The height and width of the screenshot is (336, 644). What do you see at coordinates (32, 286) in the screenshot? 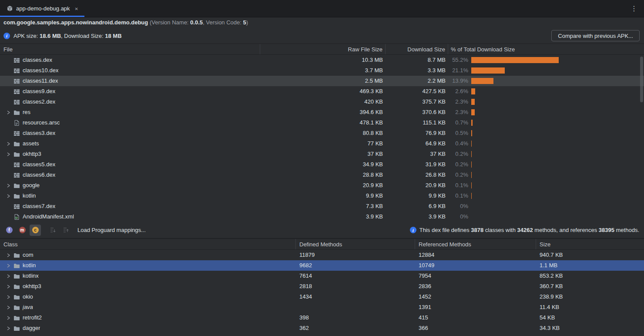
I see `package-name: okhttp3` at bounding box center [32, 286].